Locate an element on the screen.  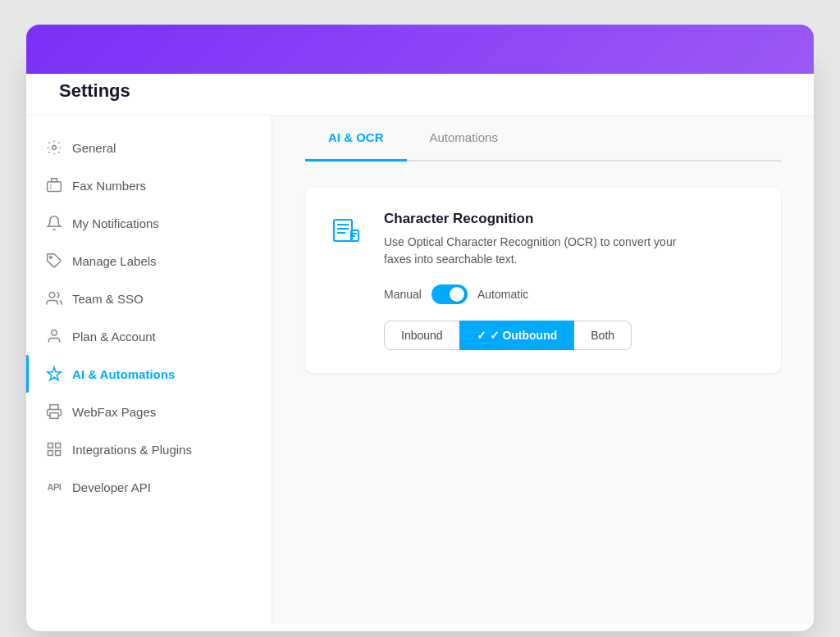
sidebar-item-integrations: Integrations & Plugins is located at coordinates (149, 449).